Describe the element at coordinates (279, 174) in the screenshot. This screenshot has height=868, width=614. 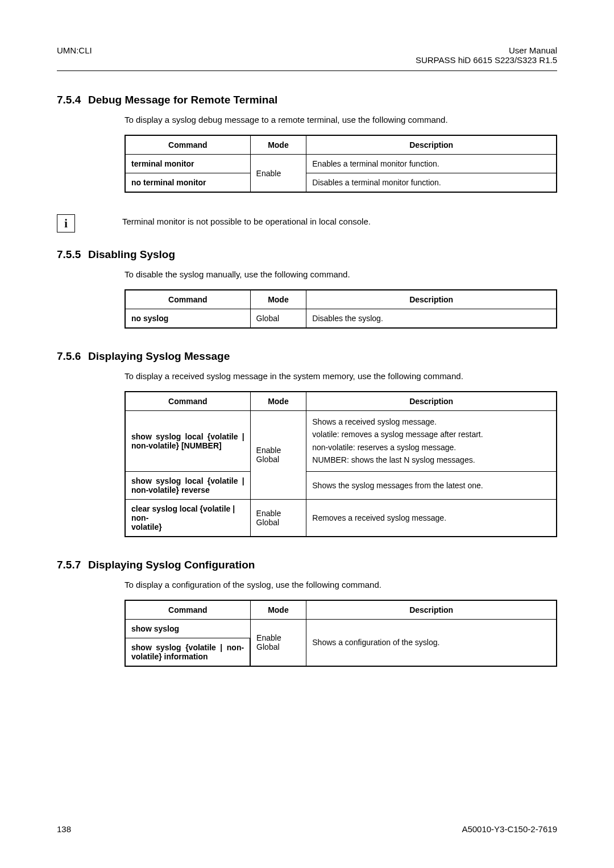
I see `cell-mode: Enable` at that location.